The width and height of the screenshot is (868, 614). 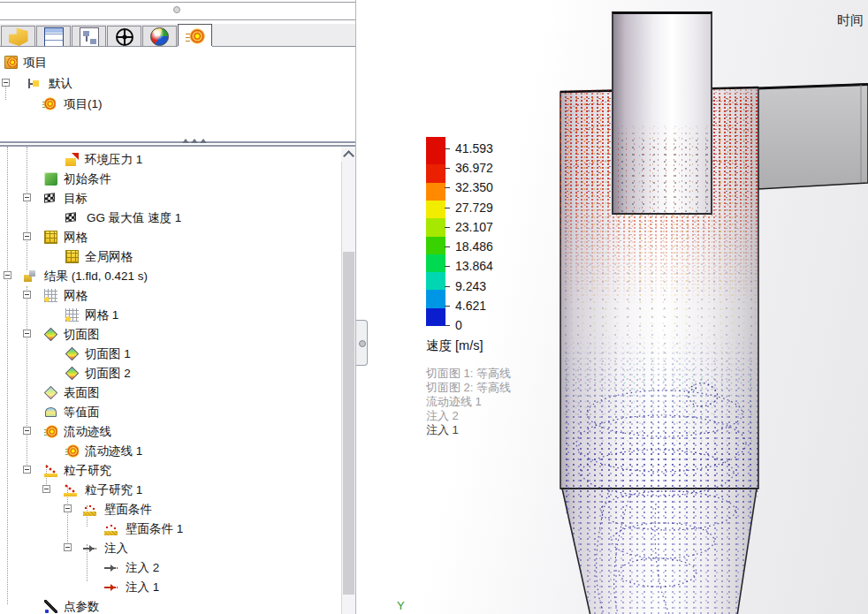 What do you see at coordinates (170, 335) in the screenshot?
I see `tree-item-cut-plots: 切面图` at bounding box center [170, 335].